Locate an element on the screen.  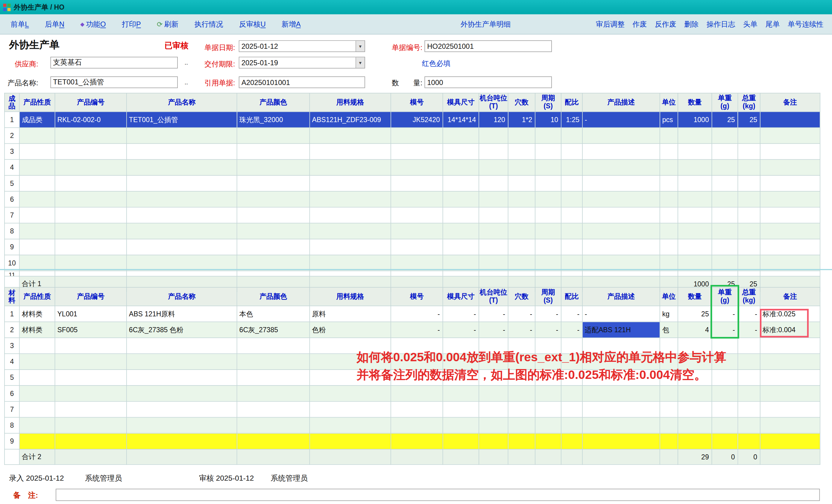
table-cell: TET001_公插管 is located at coordinates (182, 120).